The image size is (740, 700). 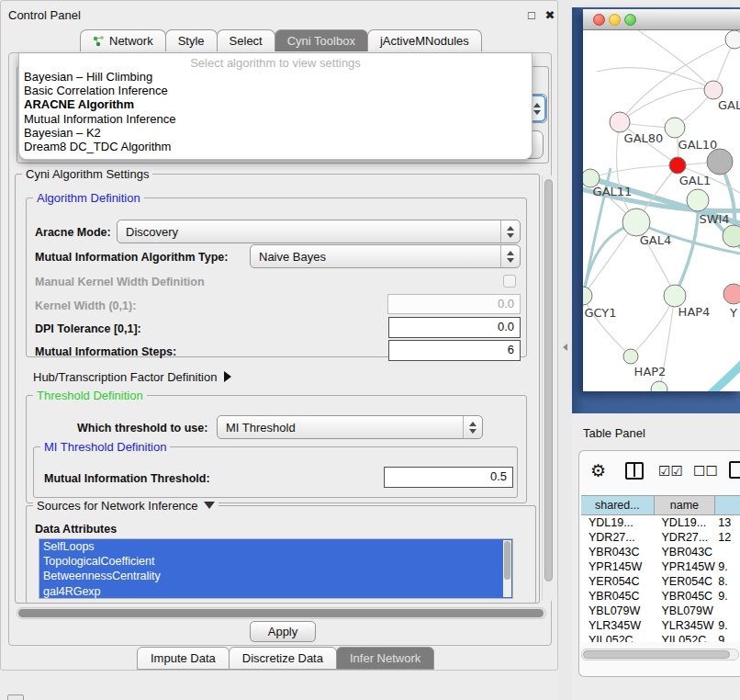 I want to click on node-label: SWI4, so click(x=714, y=219).